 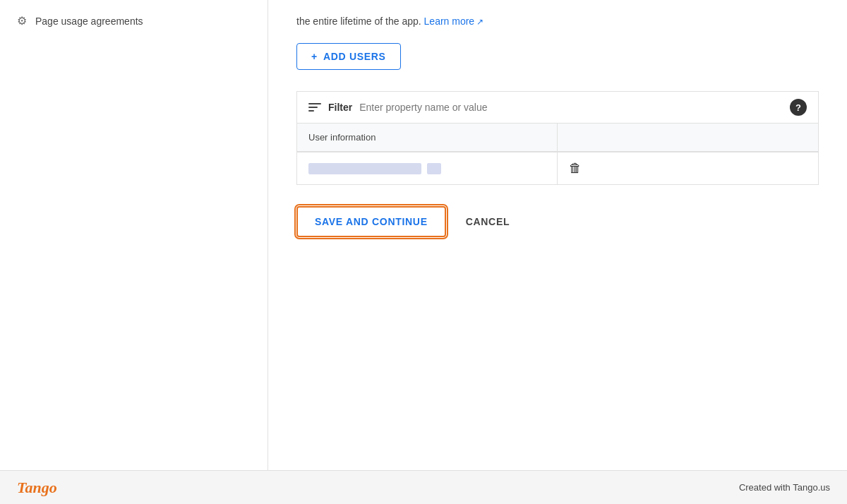 What do you see at coordinates (558, 222) in the screenshot?
I see `action-buttons: SAVE AND CONTINUE CANCEL` at bounding box center [558, 222].